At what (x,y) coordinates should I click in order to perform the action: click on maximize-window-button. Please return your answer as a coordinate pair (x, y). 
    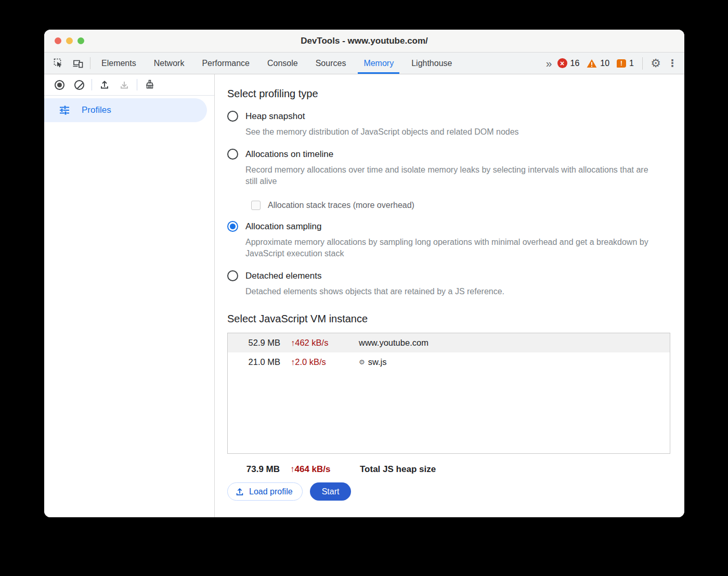
    Looking at the image, I should click on (81, 41).